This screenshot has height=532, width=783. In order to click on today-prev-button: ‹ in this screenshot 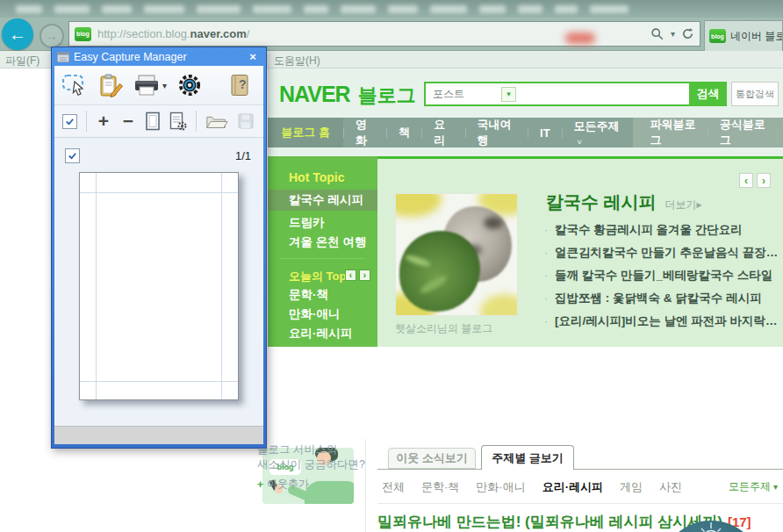, I will do `click(351, 276)`.